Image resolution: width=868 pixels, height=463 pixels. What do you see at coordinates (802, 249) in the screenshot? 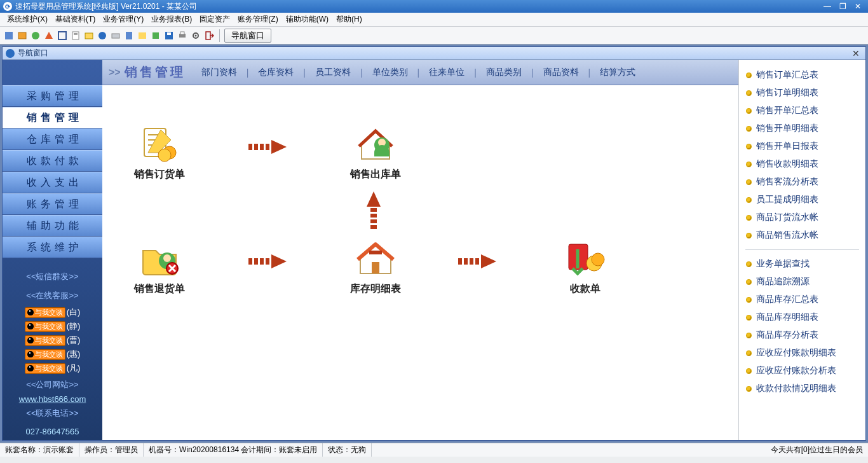
I see `right-panel-separator` at bounding box center [802, 249].